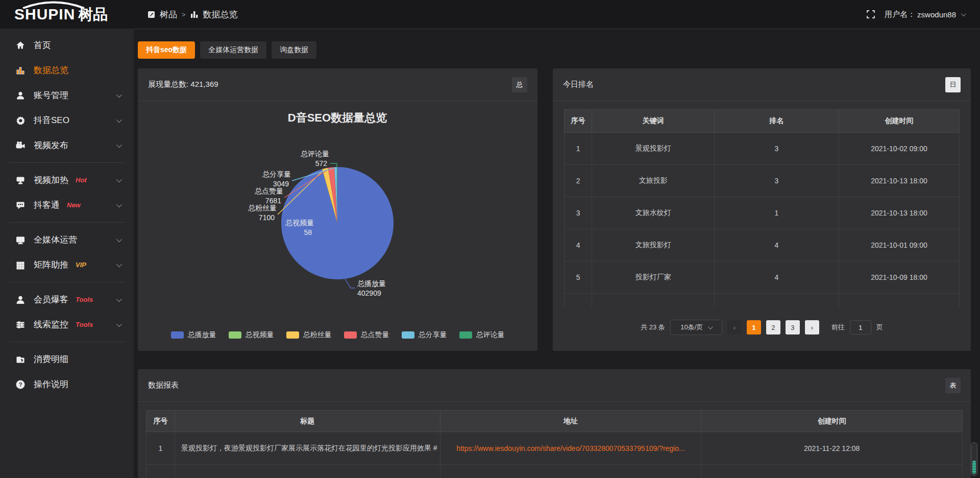 Image resolution: width=980 pixels, height=478 pixels. Describe the element at coordinates (696, 327) in the screenshot. I see `page-size-select: 10条/页` at that location.